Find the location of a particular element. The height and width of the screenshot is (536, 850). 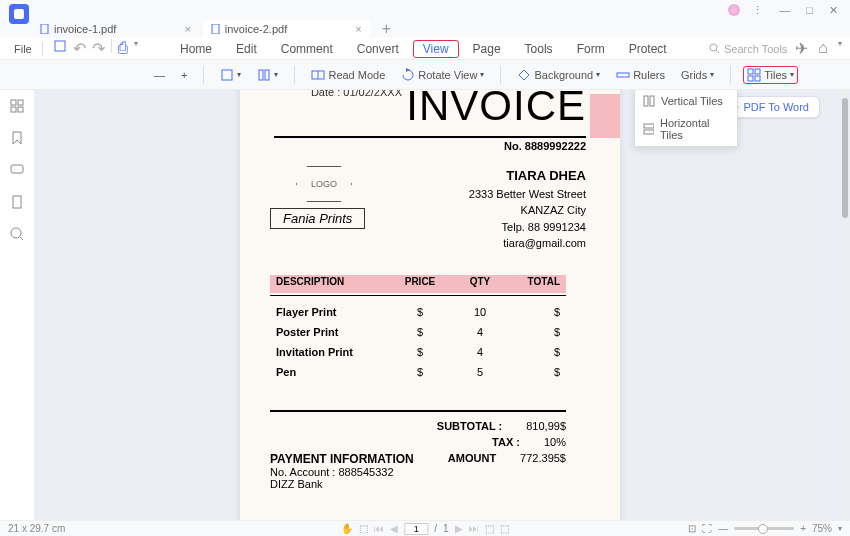

first-page-icon: ⏮ is located at coordinates (379, 528).